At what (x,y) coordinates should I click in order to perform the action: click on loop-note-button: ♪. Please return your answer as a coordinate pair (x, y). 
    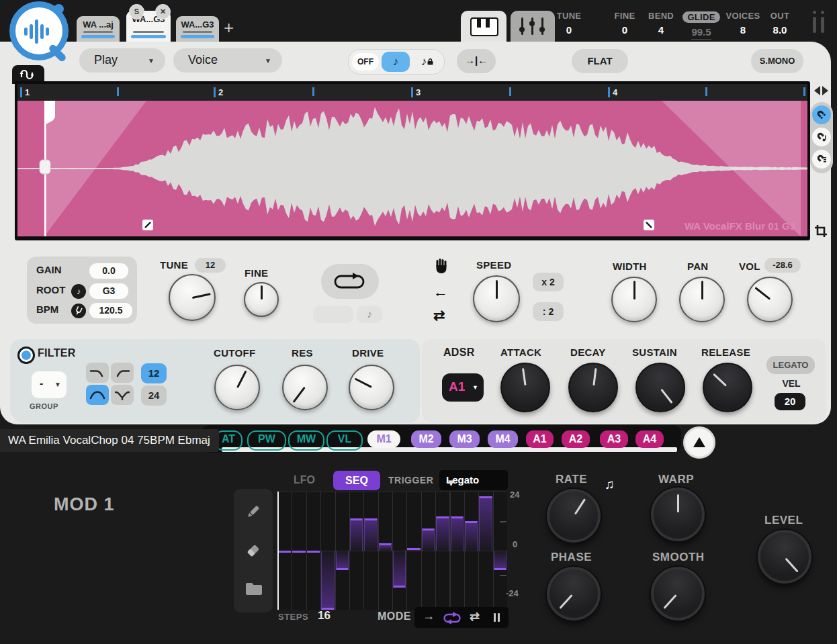
    Looking at the image, I should click on (369, 314).